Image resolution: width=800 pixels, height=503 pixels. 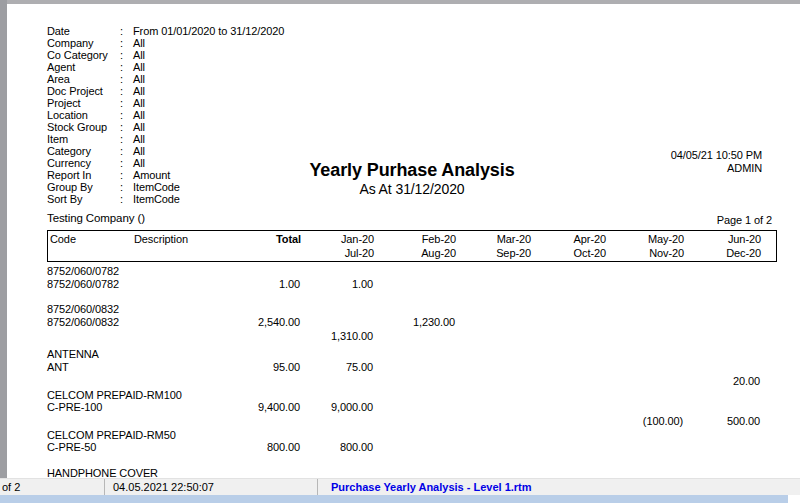 What do you see at coordinates (114, 395) in the screenshot?
I see `group-name: CELCOM PREPAID-RM100` at bounding box center [114, 395].